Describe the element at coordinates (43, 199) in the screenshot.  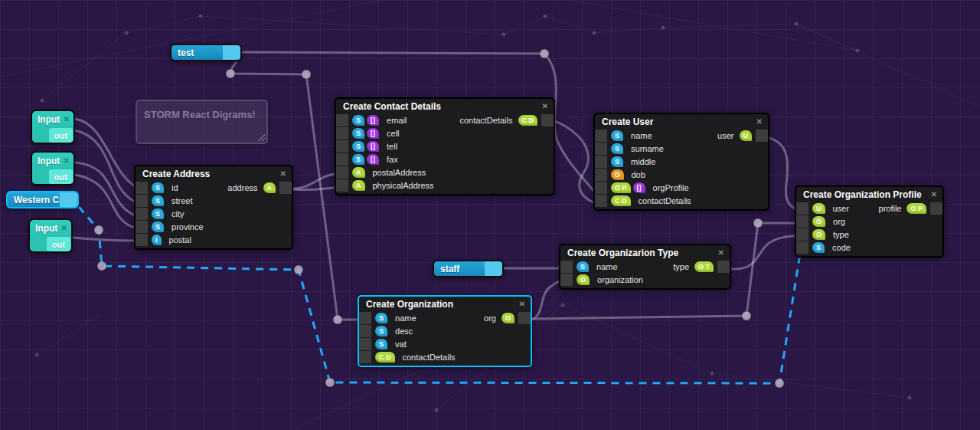
I see `node-western-cap: Western Cap` at that location.